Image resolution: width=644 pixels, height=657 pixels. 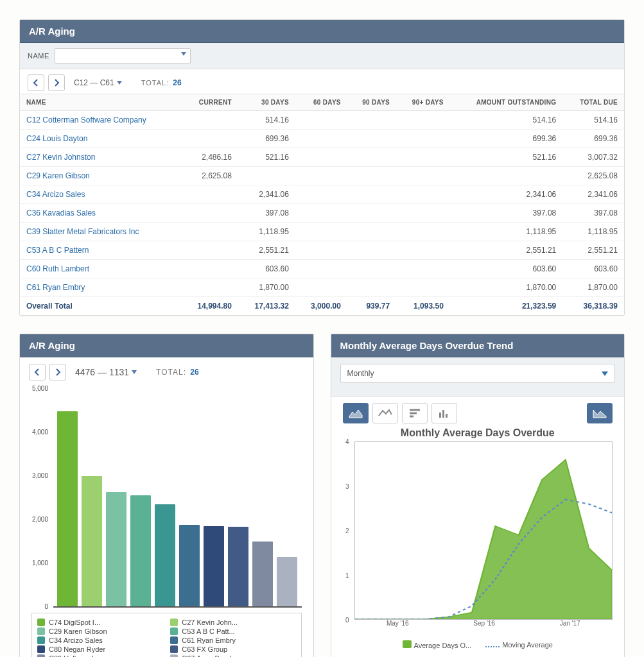 I want to click on panel-title: A/R Aging, so click(x=322, y=31).